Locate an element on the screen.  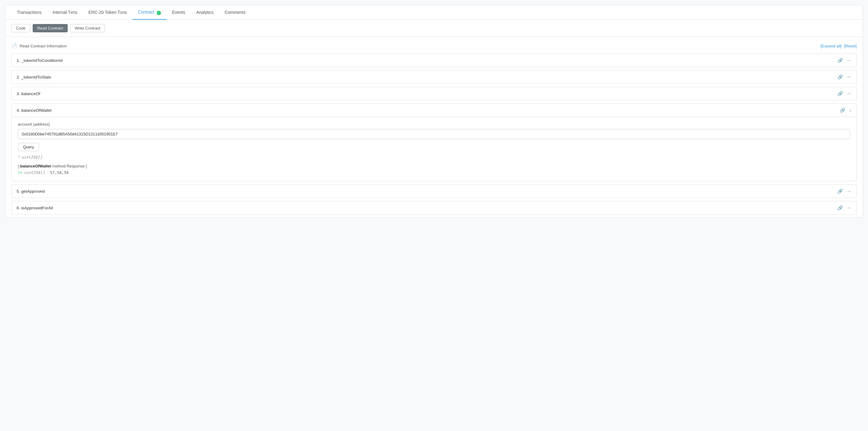
contract-row-expanded-4: account (address)Query└uint256[][ balanc… is located at coordinates (434, 149).